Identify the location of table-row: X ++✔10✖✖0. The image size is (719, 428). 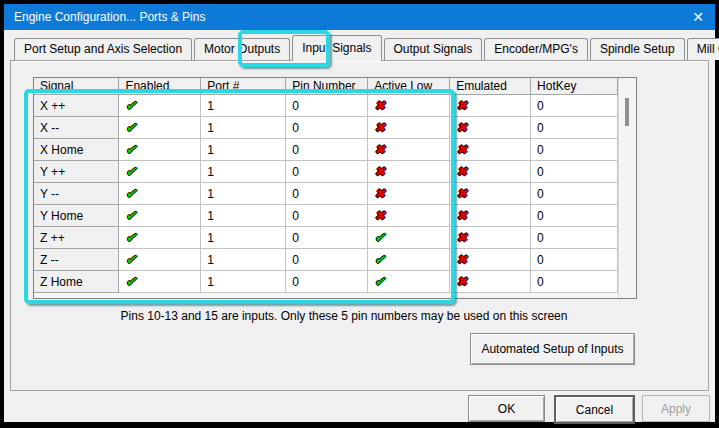
(326, 106).